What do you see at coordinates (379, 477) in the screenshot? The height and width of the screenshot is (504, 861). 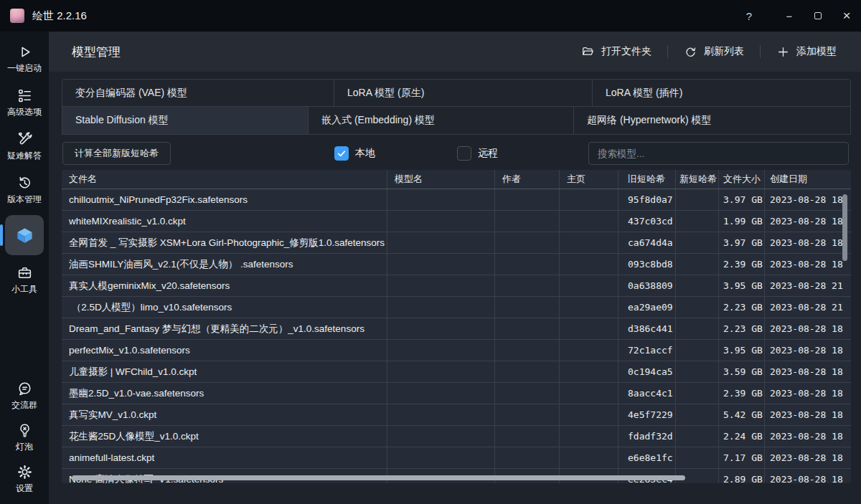 I see `horizontal-scrollbar-thumb` at bounding box center [379, 477].